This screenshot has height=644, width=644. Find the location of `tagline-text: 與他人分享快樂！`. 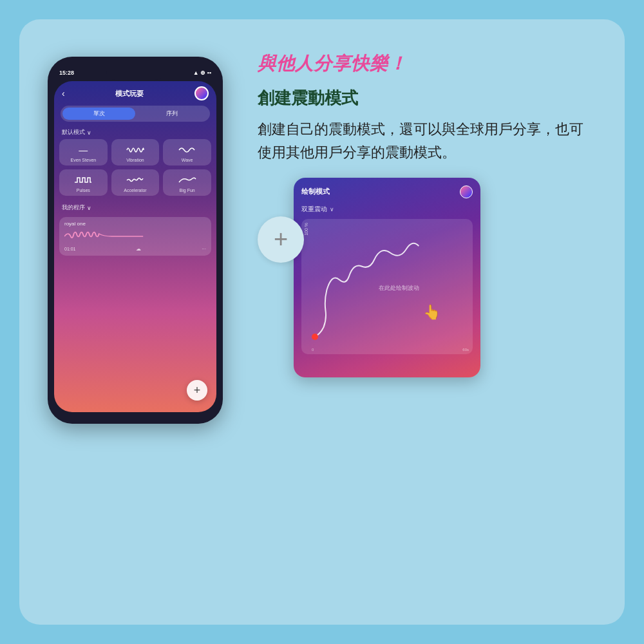

tagline-text: 與他人分享快樂！ is located at coordinates (427, 64).